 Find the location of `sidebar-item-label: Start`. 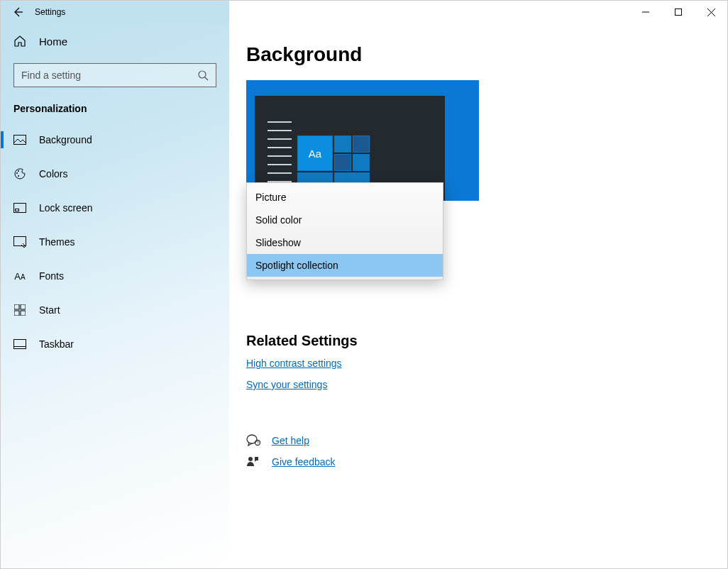

sidebar-item-label: Start is located at coordinates (50, 310).